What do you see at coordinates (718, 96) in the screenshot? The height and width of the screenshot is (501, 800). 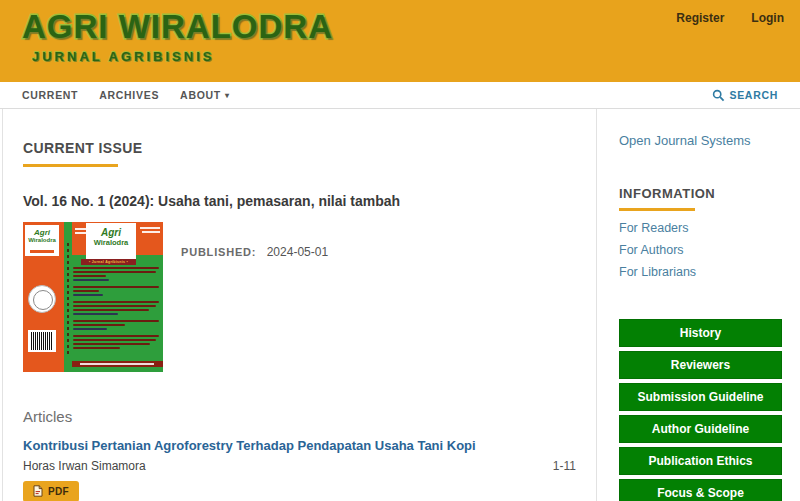 I see `search-icon` at bounding box center [718, 96].